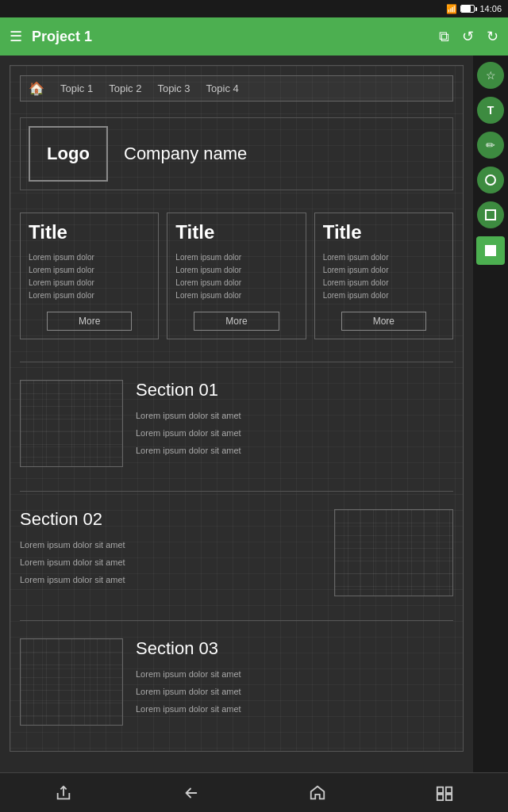 The width and height of the screenshot is (508, 812). I want to click on app-bar-left: ☰ Project 1, so click(51, 36).